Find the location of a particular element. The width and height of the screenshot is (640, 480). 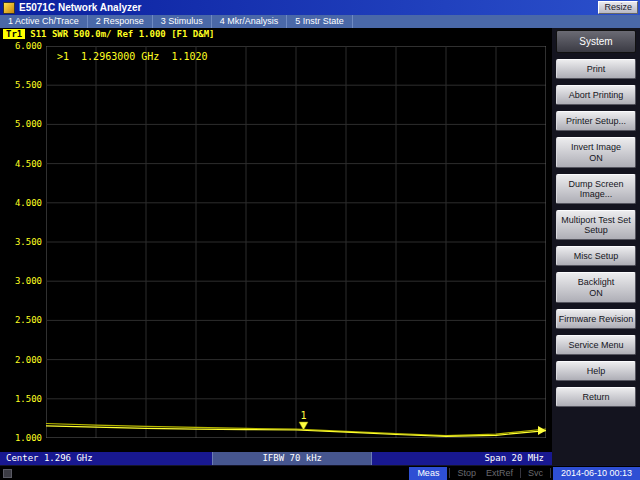

status-led is located at coordinates (8, 474).